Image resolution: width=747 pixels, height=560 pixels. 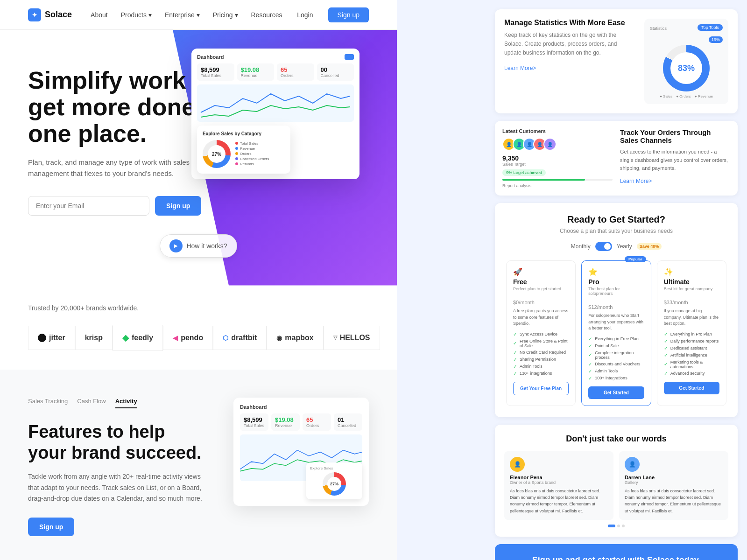 What do you see at coordinates (51, 527) in the screenshot?
I see `features-signup-button: Sign up` at bounding box center [51, 527].